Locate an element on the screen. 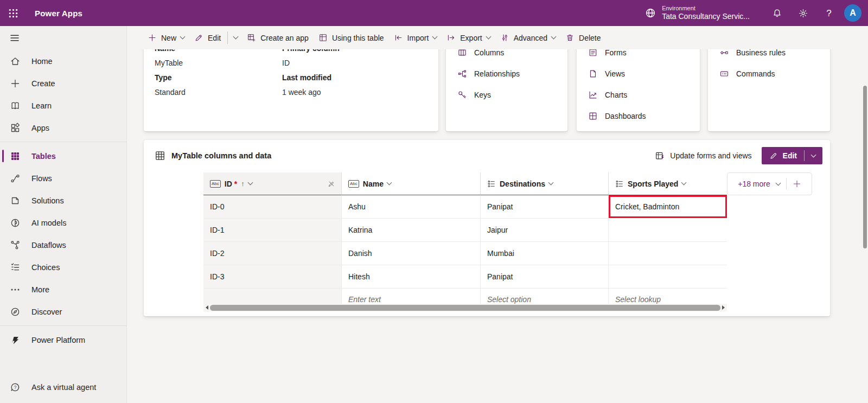  import-label: Import is located at coordinates (418, 38).